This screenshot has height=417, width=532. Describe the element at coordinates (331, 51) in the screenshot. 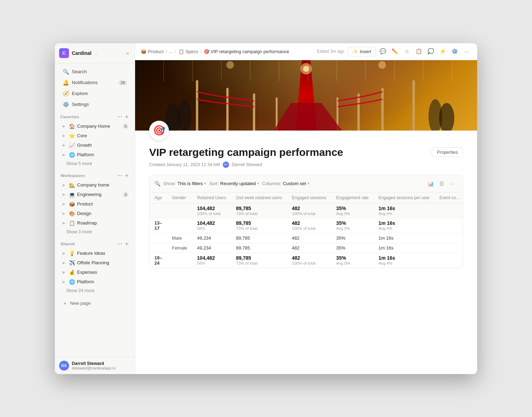

I see `edited-time: Edited 3m ago` at that location.